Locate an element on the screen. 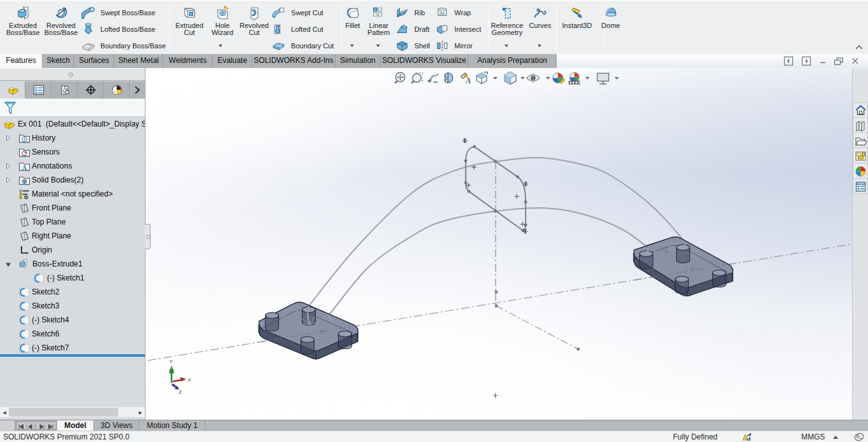 The width and height of the screenshot is (868, 442). svg-text: Z is located at coordinates (180, 392).